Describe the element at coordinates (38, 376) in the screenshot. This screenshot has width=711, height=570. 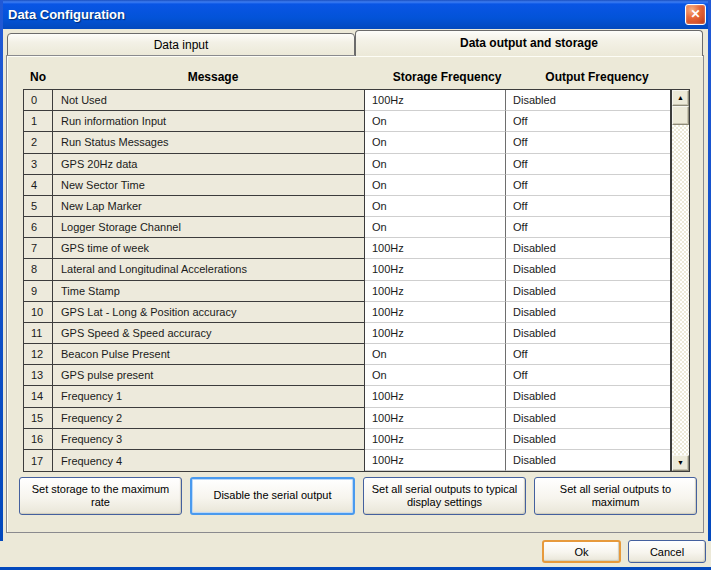
I see `row-number: 13` at that location.